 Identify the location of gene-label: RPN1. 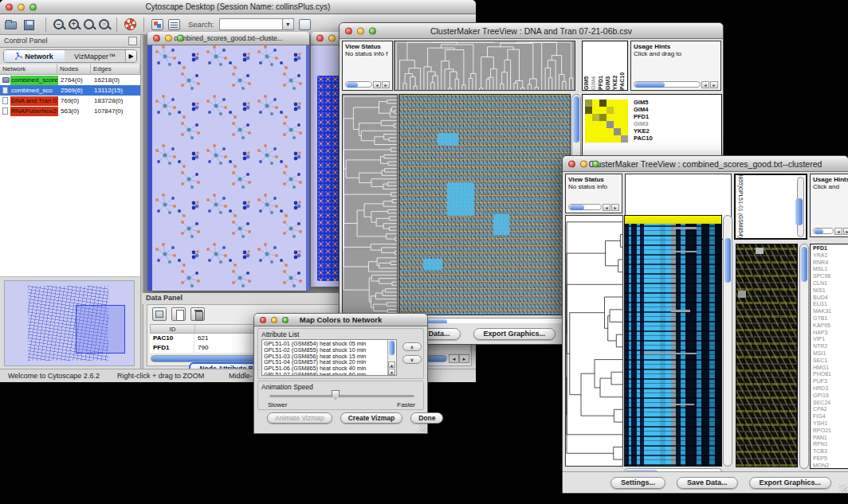
(830, 444).